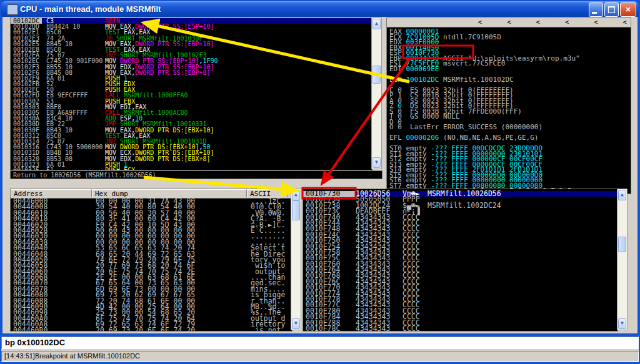  What do you see at coordinates (145, 330) in the screenshot?
I see `dump-hex: 20 69 73 20 6E 6F 74 20` at bounding box center [145, 330].